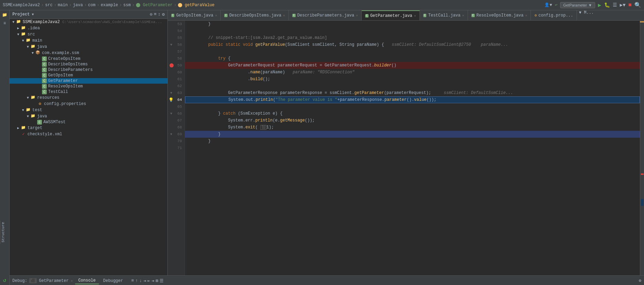 The image size is (644, 285). I want to click on coverage-icon: ☰, so click(615, 5).